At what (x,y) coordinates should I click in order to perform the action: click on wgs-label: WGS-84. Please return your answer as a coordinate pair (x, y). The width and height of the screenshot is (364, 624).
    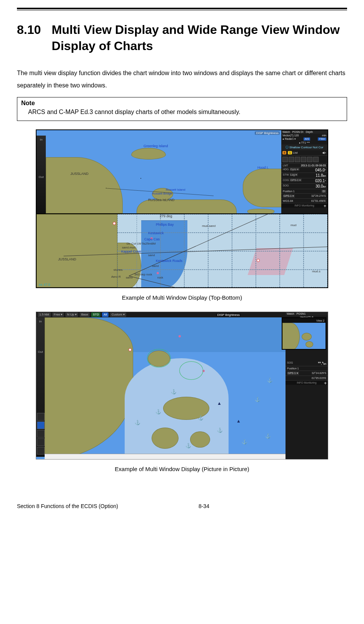
    Looking at the image, I should click on (288, 201).